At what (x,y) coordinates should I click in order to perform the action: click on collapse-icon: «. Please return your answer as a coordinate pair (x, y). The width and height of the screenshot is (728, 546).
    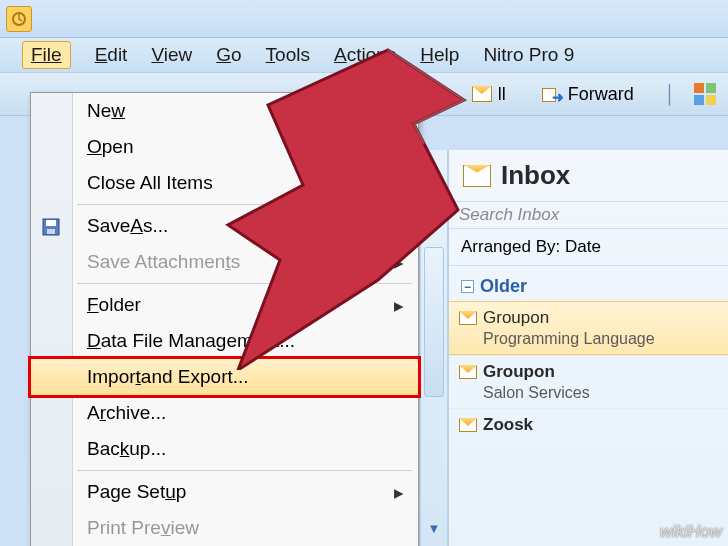
    Looking at the image, I should click on (434, 188).